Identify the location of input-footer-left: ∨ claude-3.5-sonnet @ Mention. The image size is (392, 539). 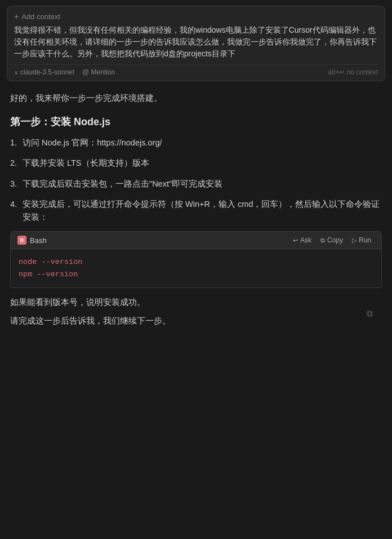
(64, 72).